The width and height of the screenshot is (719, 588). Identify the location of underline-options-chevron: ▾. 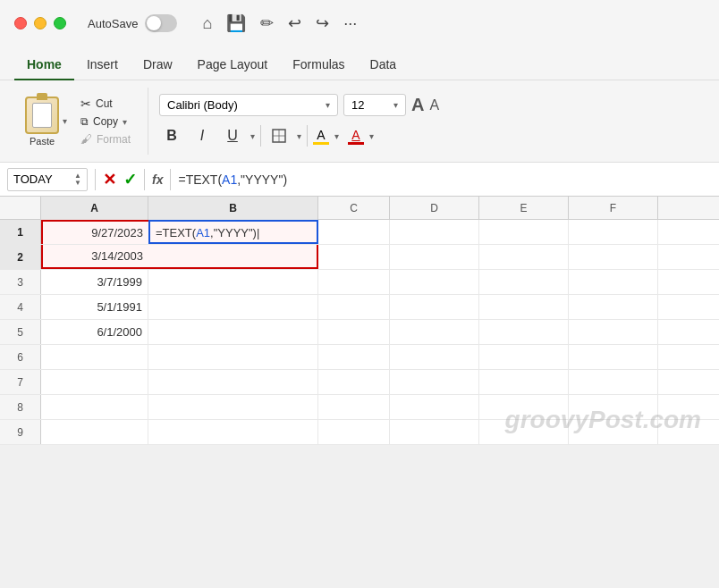
(252, 136).